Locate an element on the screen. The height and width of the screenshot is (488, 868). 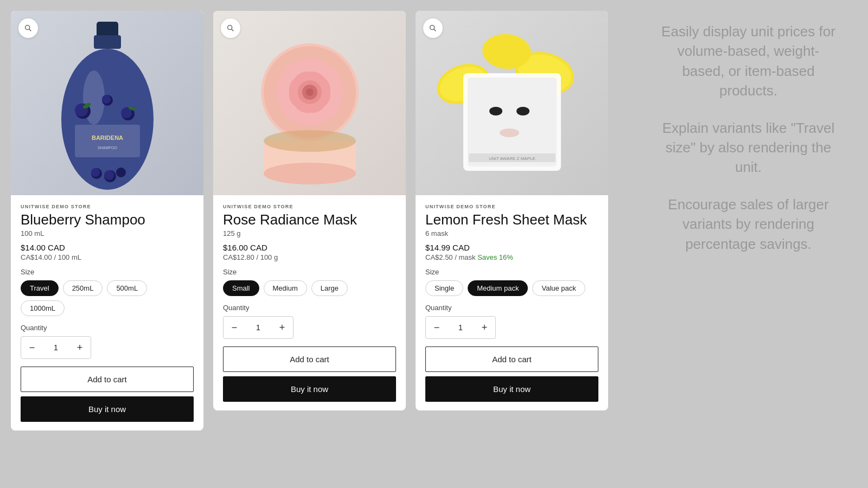
svg-text: BARIDENA is located at coordinates (107, 138).